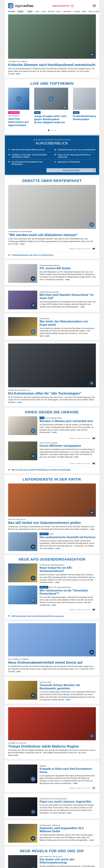  What do you see at coordinates (29, 156) in the screenshot?
I see `kurzueberblick-item: US-Militär vor Venezuela: Trumps Drohkul…` at bounding box center [29, 156].